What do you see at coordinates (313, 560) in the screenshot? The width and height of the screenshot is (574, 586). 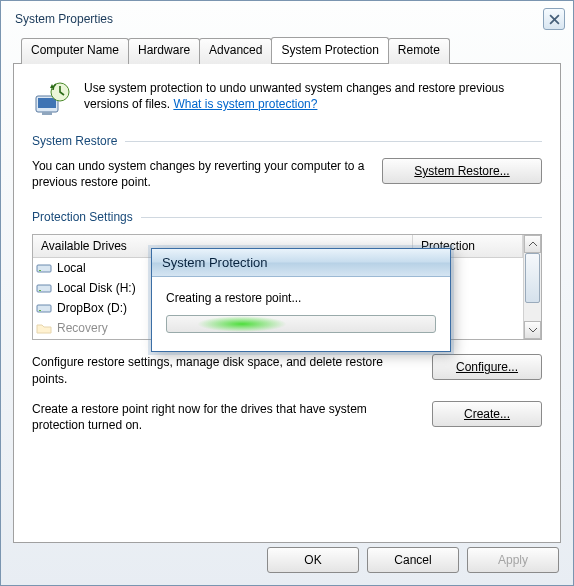 I see `ok-button: OK` at bounding box center [313, 560].